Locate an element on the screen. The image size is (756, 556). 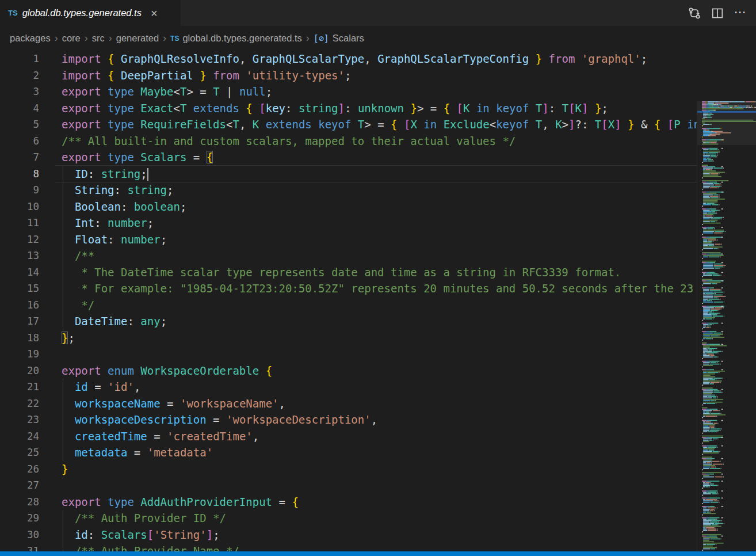
code-line: 7export type Scalars = { is located at coordinates (349, 158).